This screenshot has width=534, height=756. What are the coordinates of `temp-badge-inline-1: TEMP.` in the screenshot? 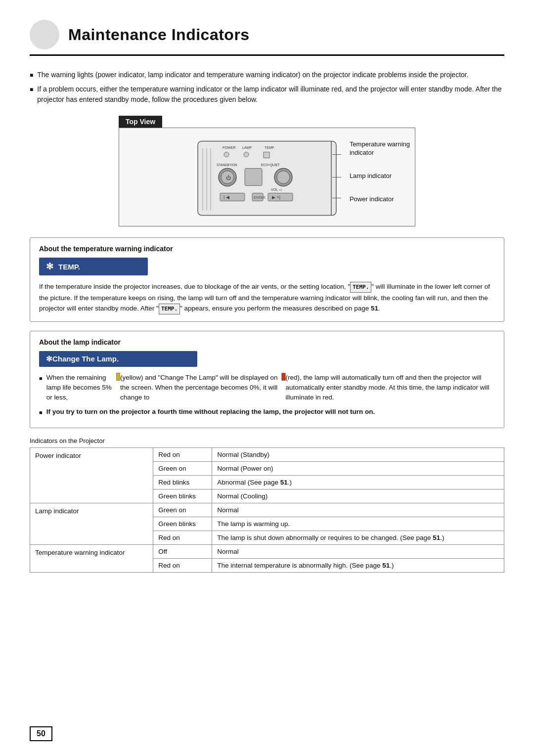 It's located at (361, 287).